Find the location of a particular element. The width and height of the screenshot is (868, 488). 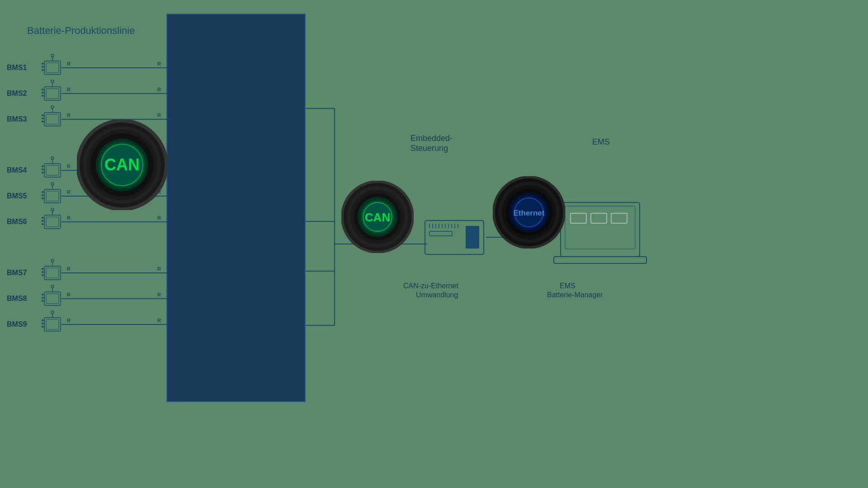

bms2-group: BMS2 R R is located at coordinates (87, 90).